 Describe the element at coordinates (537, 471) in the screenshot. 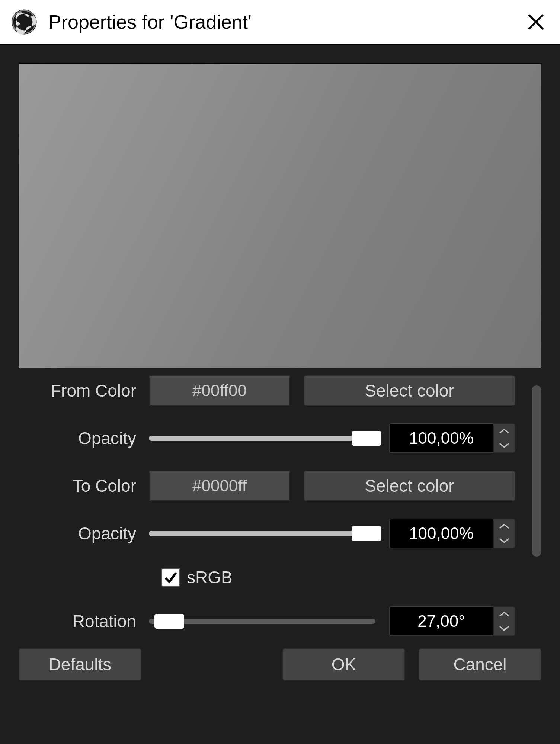

I see `scrollbar-thumb` at that location.